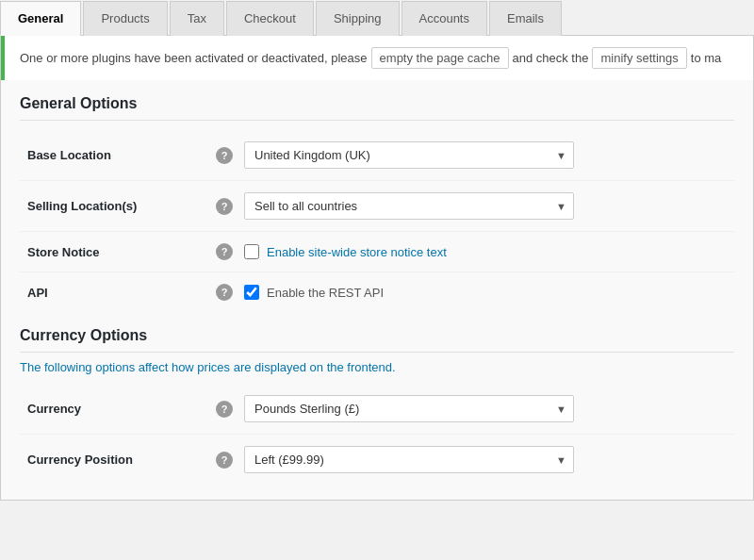  I want to click on option-input-cell-0: United Kingdom (UK)United States (US)Ger…, so click(487, 156).